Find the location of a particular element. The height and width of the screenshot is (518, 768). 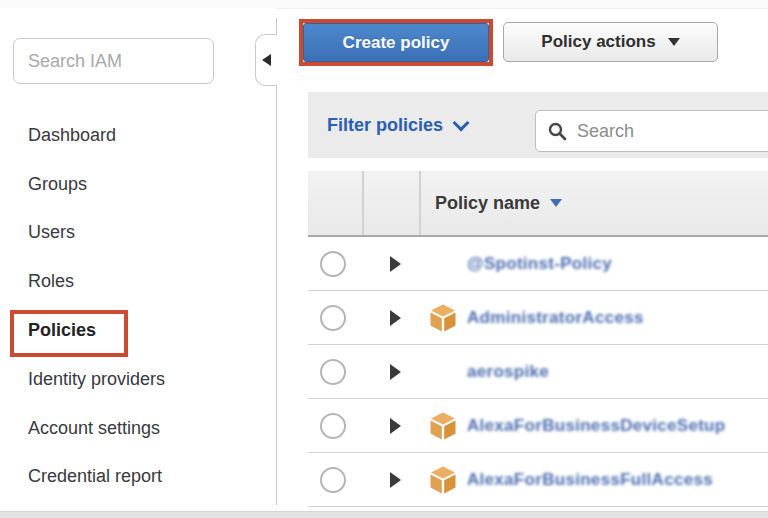

filter-bar: Filter policies is located at coordinates (538, 125).